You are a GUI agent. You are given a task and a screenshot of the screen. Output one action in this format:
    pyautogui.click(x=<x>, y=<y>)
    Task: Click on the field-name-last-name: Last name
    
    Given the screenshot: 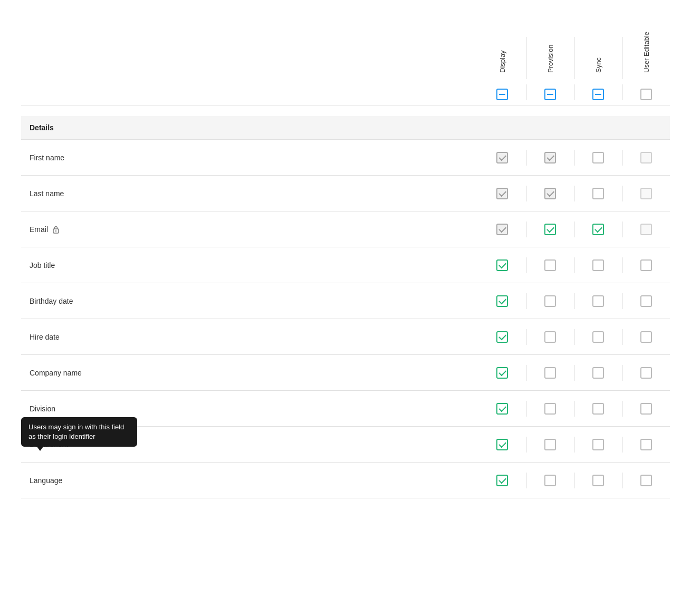 What is the action you would take?
    pyautogui.click(x=250, y=194)
    